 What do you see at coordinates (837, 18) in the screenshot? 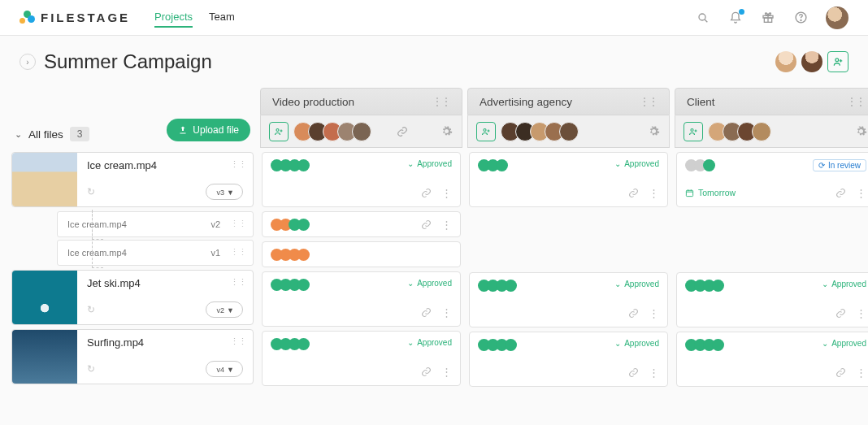
I see `user-avatar` at bounding box center [837, 18].